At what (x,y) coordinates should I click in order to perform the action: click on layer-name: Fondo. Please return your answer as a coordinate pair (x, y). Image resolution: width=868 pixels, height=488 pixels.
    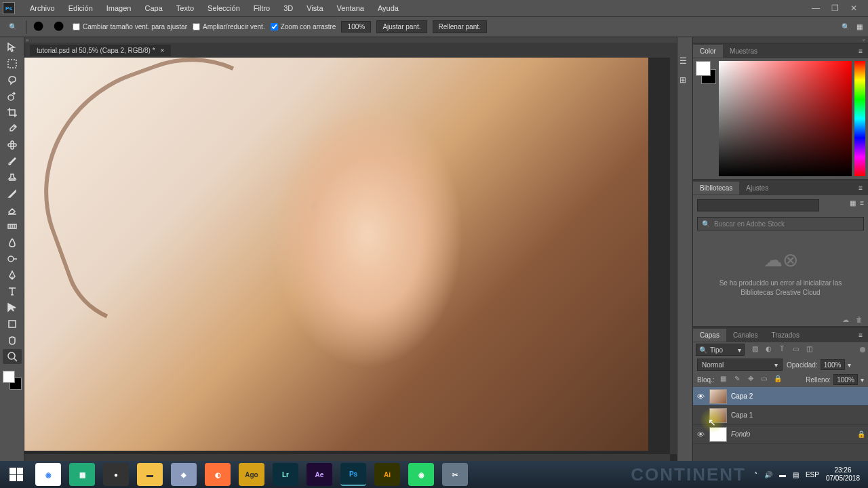
    Looking at the image, I should click on (741, 434).